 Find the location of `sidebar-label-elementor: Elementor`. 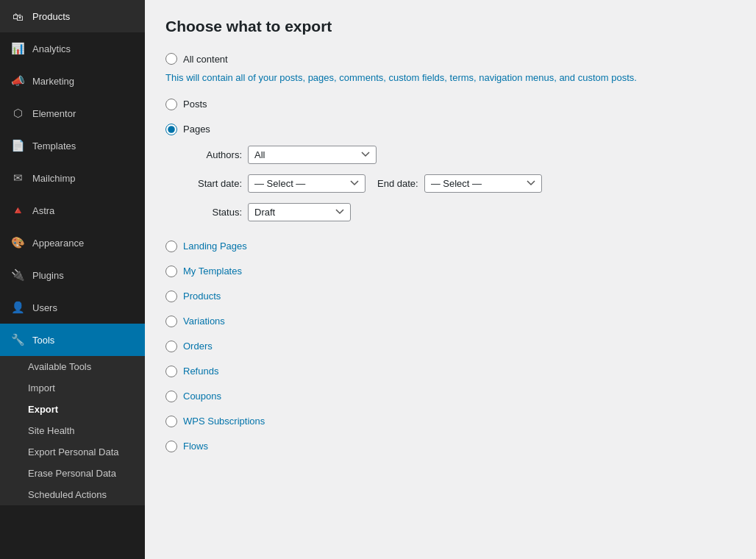

sidebar-label-elementor: Elementor is located at coordinates (54, 113).